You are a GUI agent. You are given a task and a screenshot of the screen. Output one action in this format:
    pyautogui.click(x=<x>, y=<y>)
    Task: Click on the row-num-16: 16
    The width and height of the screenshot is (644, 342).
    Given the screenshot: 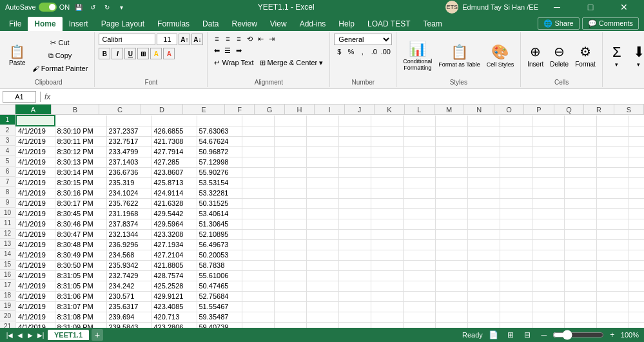 What is the action you would take?
    pyautogui.click(x=8, y=275)
    